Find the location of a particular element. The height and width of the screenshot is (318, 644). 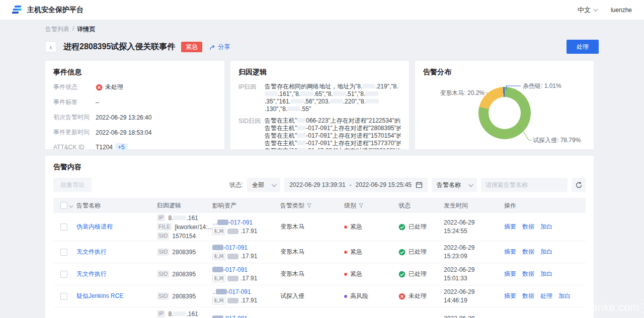

attribution-title: 归因逻辑 is located at coordinates (320, 72).